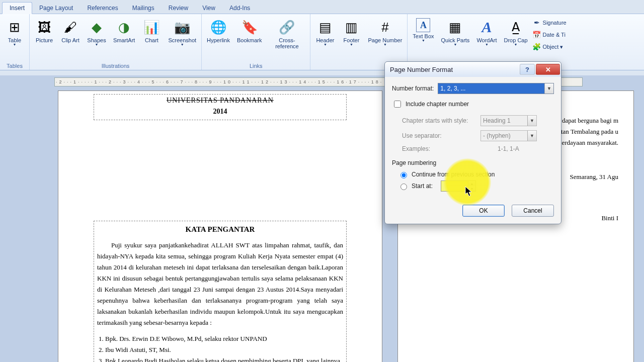 The image size is (644, 362). What do you see at coordinates (56, 8) in the screenshot?
I see `tab-page-layout: Page Layout` at bounding box center [56, 8].